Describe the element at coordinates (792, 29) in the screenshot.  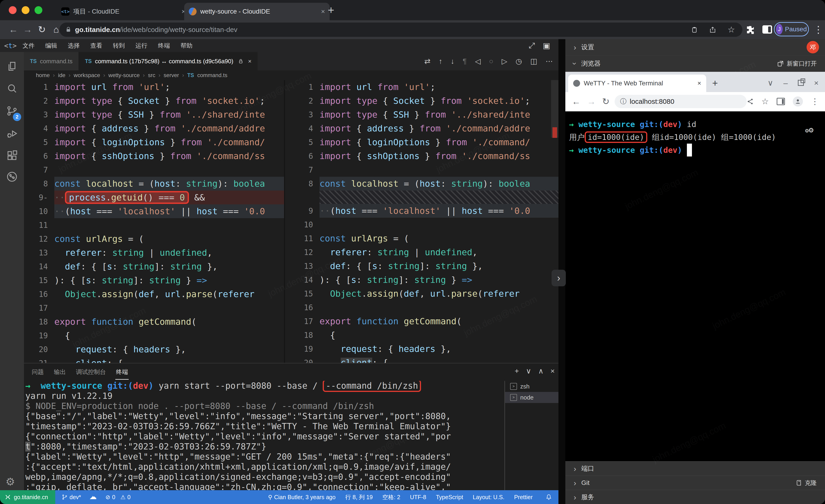
I see `profile-chip: J Paused` at that location.